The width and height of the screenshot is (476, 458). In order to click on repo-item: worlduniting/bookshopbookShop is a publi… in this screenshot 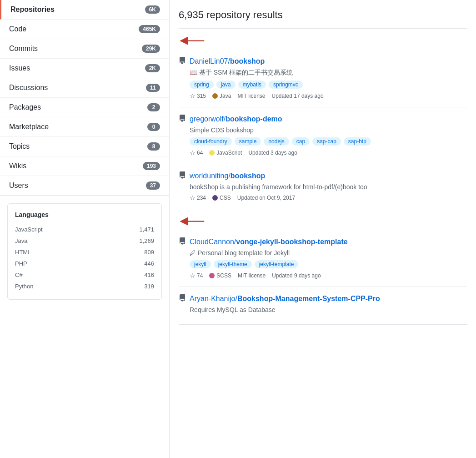, I will do `click(323, 186)`.